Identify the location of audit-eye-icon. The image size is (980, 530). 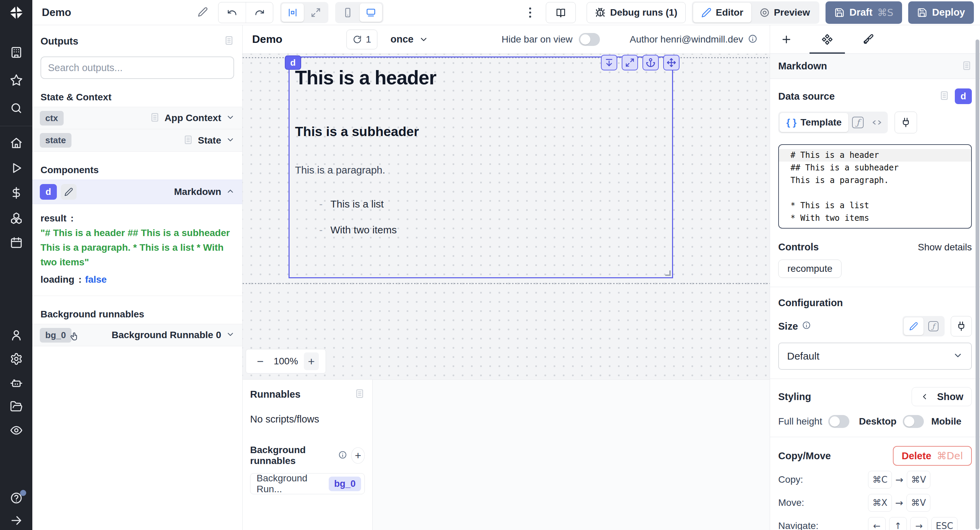
(16, 430).